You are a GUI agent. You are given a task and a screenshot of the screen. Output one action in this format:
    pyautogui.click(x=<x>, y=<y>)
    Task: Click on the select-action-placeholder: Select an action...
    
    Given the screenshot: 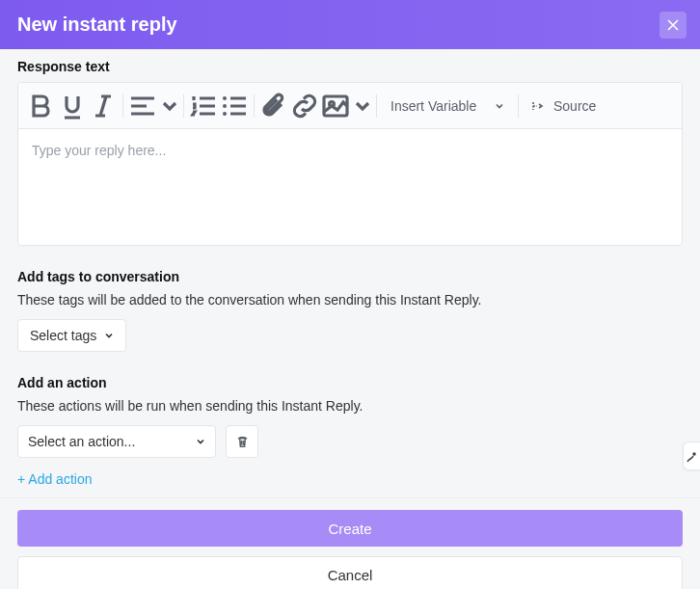 What is the action you would take?
    pyautogui.click(x=81, y=442)
    